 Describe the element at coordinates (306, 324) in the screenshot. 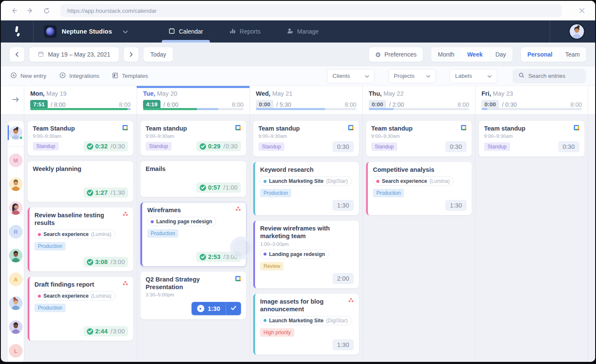

I see `entry-card: Image assets for blog announcement Launc…` at that location.